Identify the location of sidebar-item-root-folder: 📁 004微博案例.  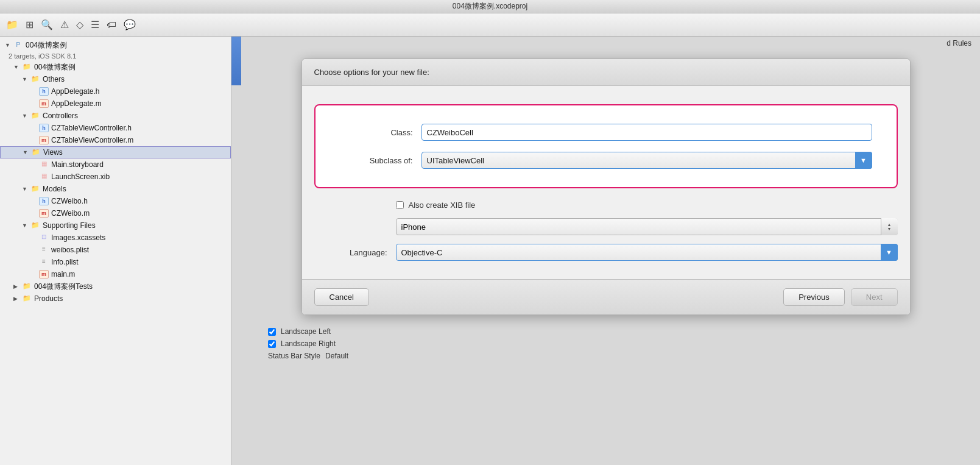
(116, 67).